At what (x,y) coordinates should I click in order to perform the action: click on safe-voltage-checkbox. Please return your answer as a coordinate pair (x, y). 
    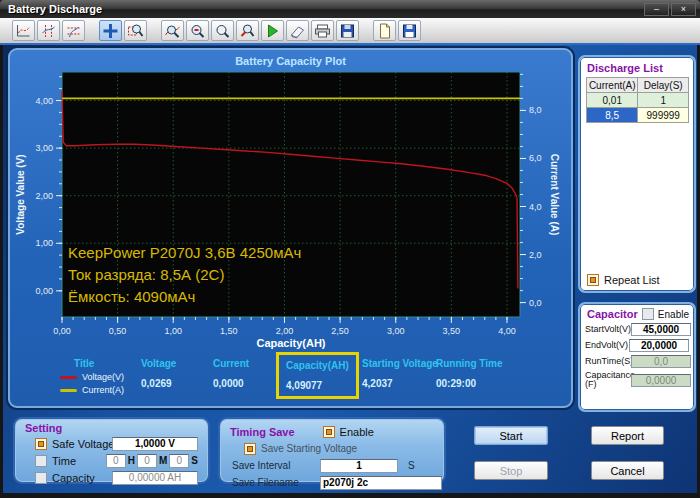
    Looking at the image, I should click on (41, 444).